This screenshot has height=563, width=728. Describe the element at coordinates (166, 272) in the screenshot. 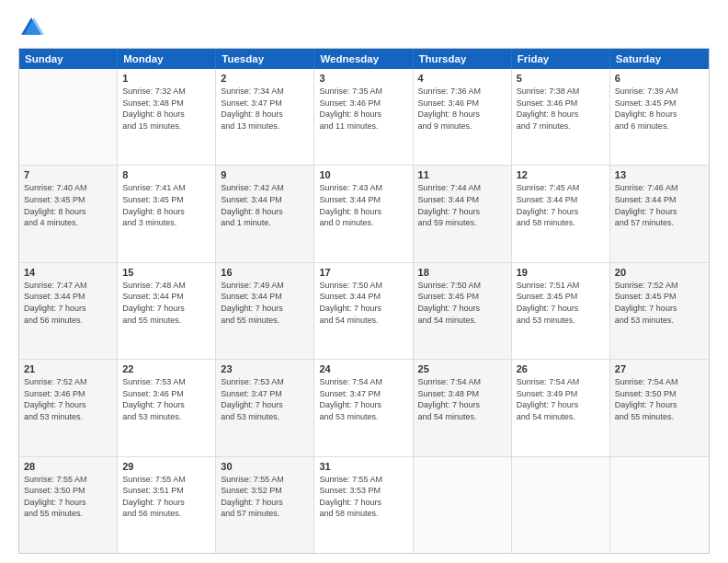

I see `day-number: 15` at that location.